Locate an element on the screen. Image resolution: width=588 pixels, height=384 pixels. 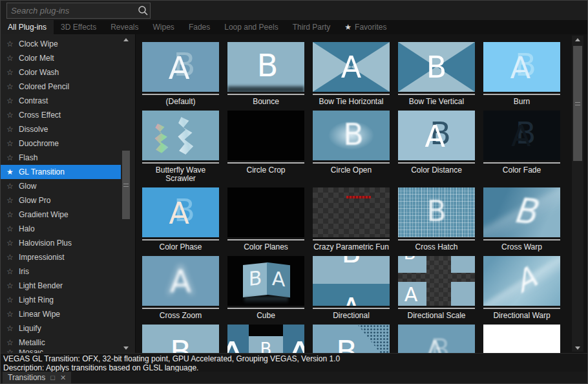
transition-tile-burn: BABurn is located at coordinates (522, 74).